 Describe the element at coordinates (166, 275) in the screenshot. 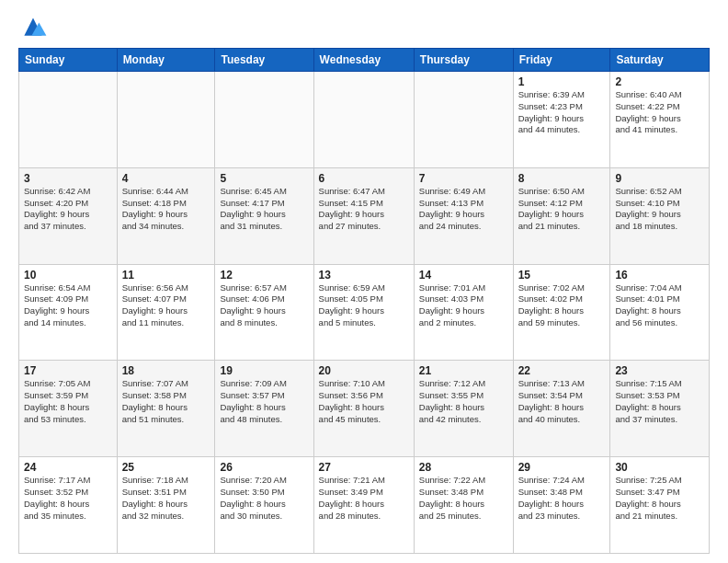

I see `day-number: 11` at that location.